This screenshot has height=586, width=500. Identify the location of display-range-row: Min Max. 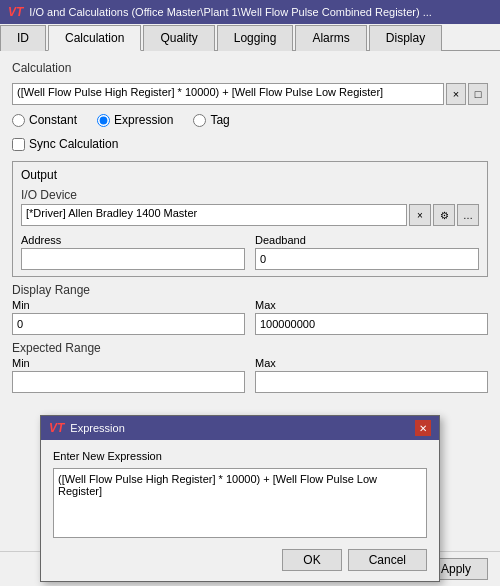
(250, 317).